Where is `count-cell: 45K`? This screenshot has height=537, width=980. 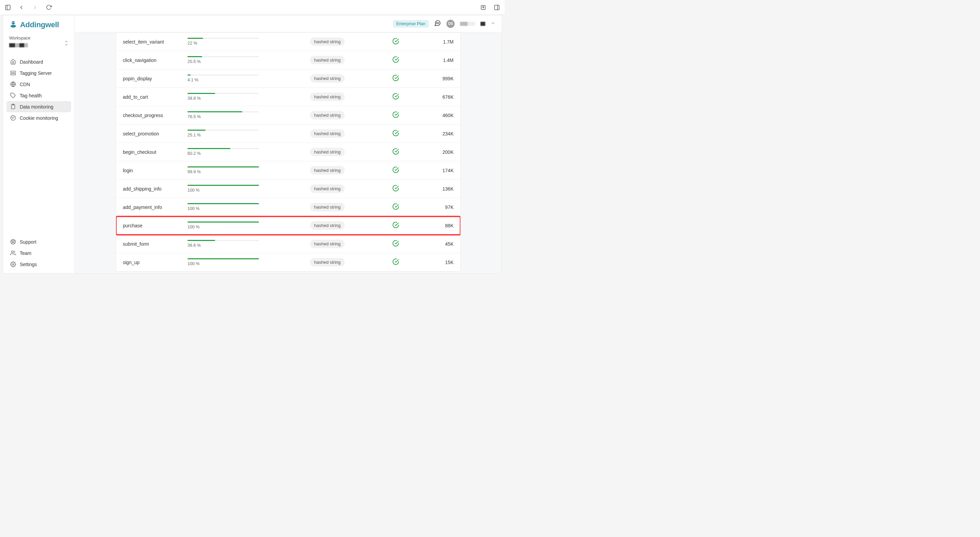
count-cell: 45K is located at coordinates (431, 244).